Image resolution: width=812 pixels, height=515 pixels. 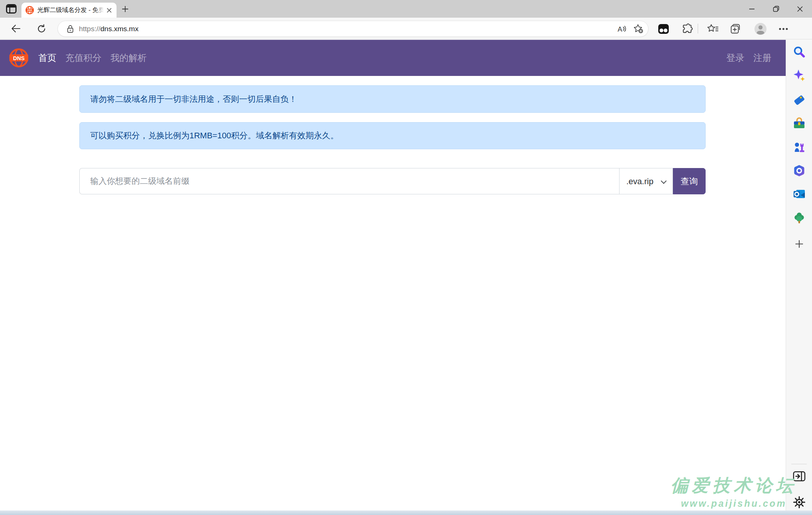 What do you see at coordinates (776, 9) in the screenshot?
I see `restore-button` at bounding box center [776, 9].